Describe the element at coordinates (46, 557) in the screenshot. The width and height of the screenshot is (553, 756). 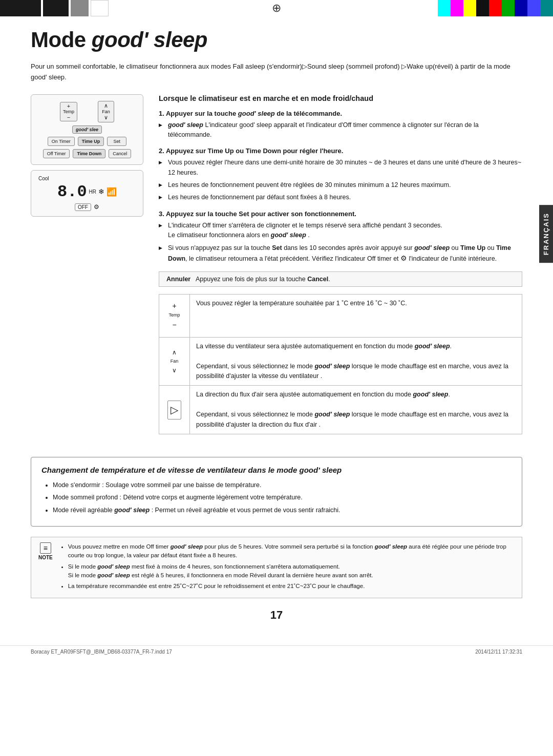
I see `note-text: NOTE` at that location.